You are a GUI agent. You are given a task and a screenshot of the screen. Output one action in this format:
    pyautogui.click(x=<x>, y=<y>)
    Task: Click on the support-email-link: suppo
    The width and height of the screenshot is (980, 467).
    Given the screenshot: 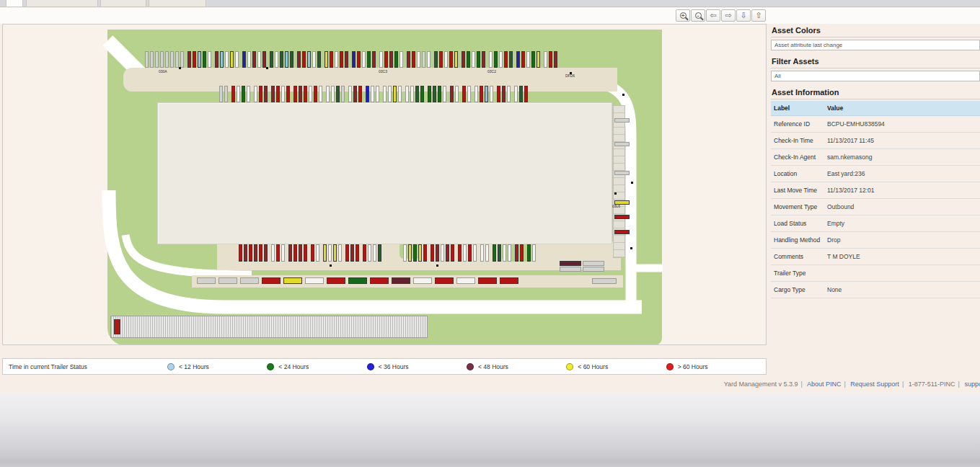 What is the action you would take?
    pyautogui.click(x=972, y=384)
    